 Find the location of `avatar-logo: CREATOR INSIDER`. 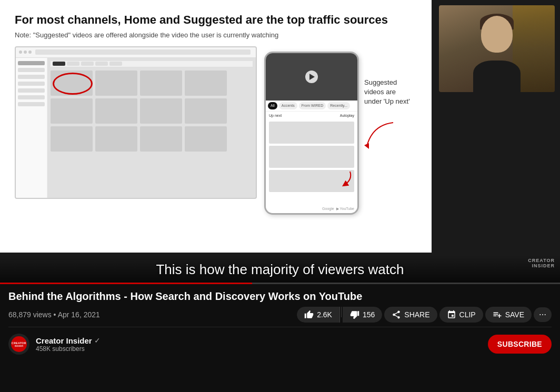

avatar-logo: CREATOR INSIDER is located at coordinates (19, 344).